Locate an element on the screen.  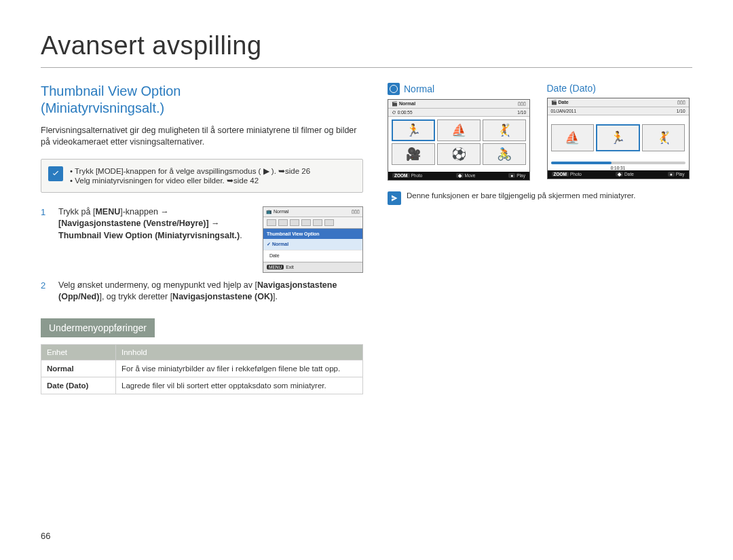
mini-menu-header: Thumbnail View Option is located at coordinates (313, 234).